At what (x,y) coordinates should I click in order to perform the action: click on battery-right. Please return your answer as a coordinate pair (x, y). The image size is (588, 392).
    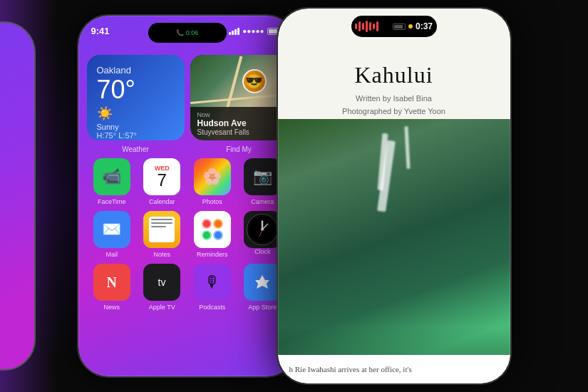
    Looking at the image, I should click on (399, 27).